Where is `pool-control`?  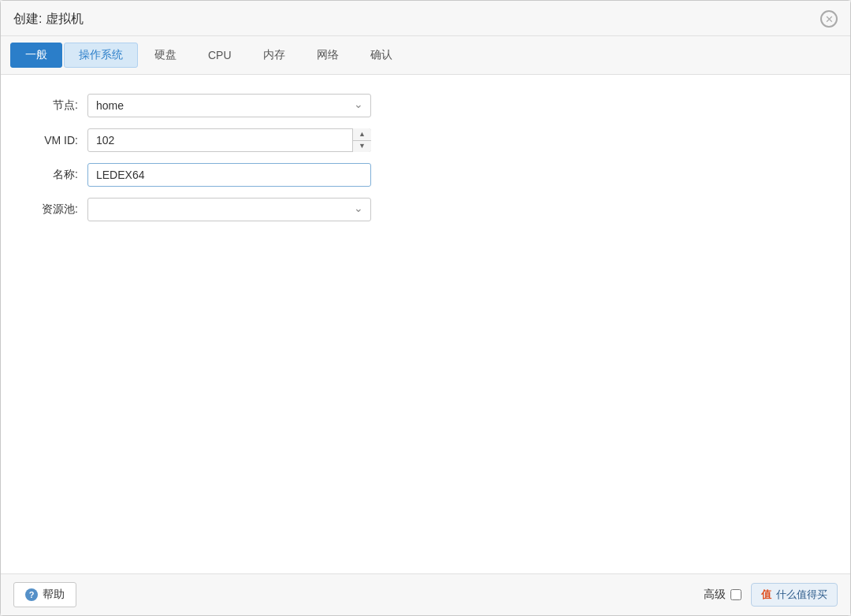 pool-control is located at coordinates (229, 210).